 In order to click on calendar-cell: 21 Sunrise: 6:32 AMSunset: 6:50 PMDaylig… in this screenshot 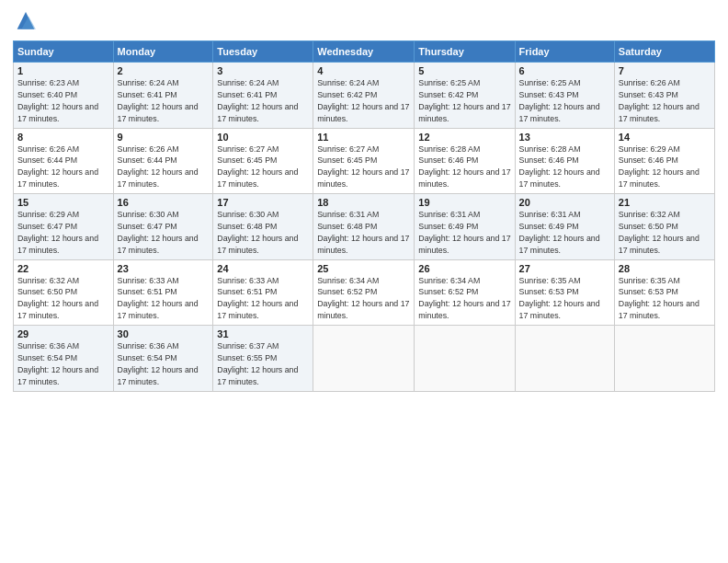, I will do `click(664, 227)`.